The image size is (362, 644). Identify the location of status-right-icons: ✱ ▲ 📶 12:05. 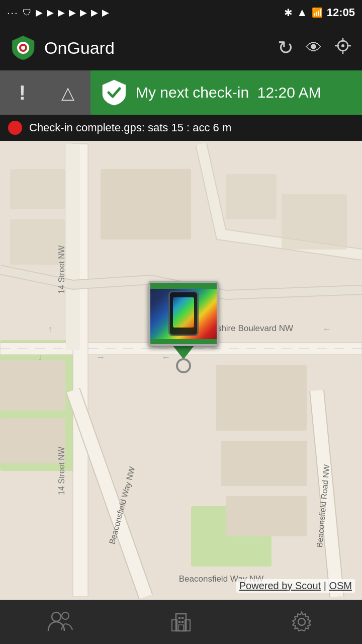
(320, 13).